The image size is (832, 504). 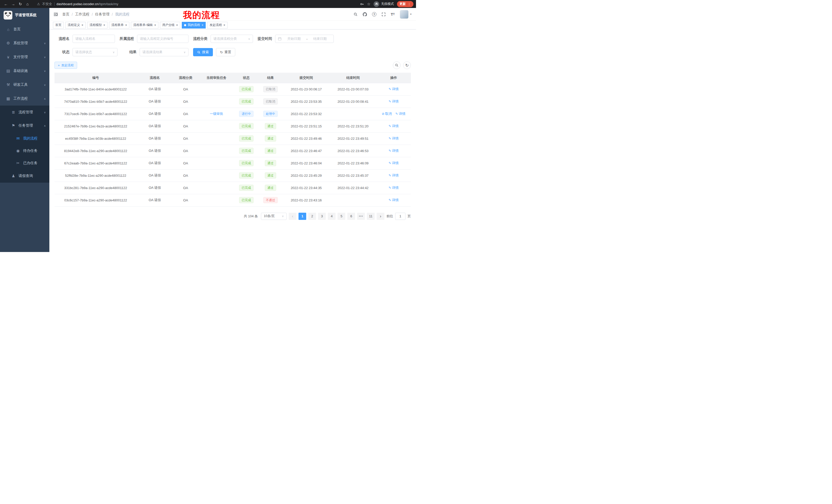 What do you see at coordinates (217, 25) in the screenshot?
I see `tab-start-process: 发起流程×` at bounding box center [217, 25].